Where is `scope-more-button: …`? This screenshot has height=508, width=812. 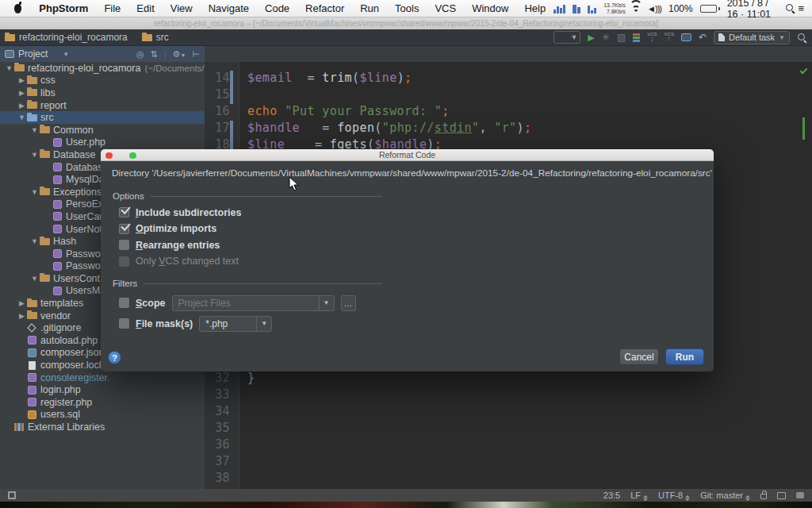 scope-more-button: … is located at coordinates (349, 303).